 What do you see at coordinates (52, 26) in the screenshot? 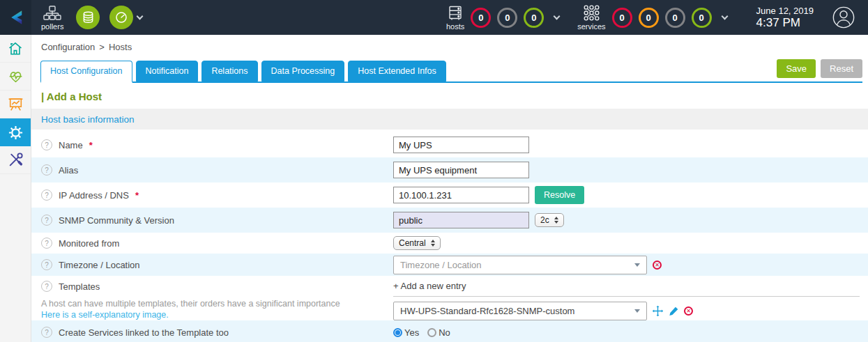
I see `pollers-label: pollers` at bounding box center [52, 26].